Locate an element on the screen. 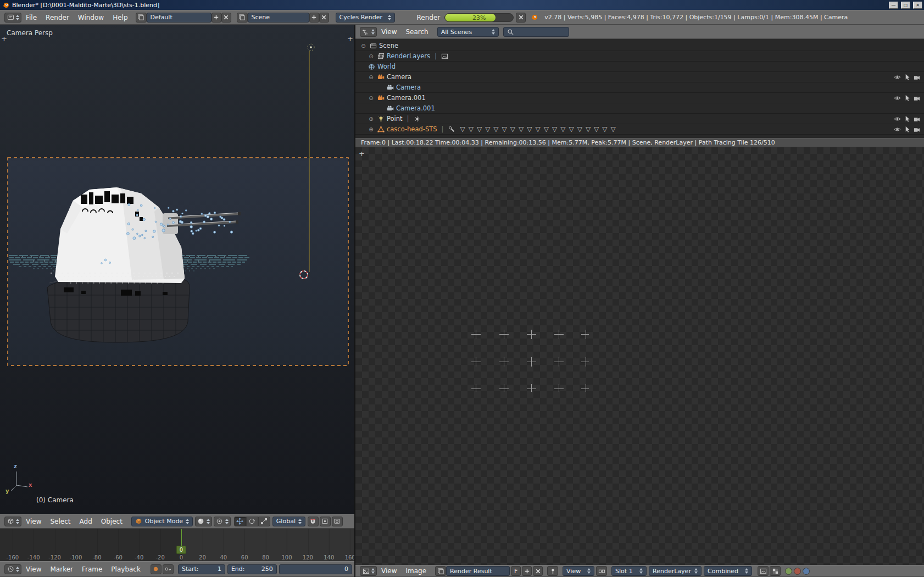 This screenshot has height=577, width=924. menu-playback: Playback is located at coordinates (126, 569).